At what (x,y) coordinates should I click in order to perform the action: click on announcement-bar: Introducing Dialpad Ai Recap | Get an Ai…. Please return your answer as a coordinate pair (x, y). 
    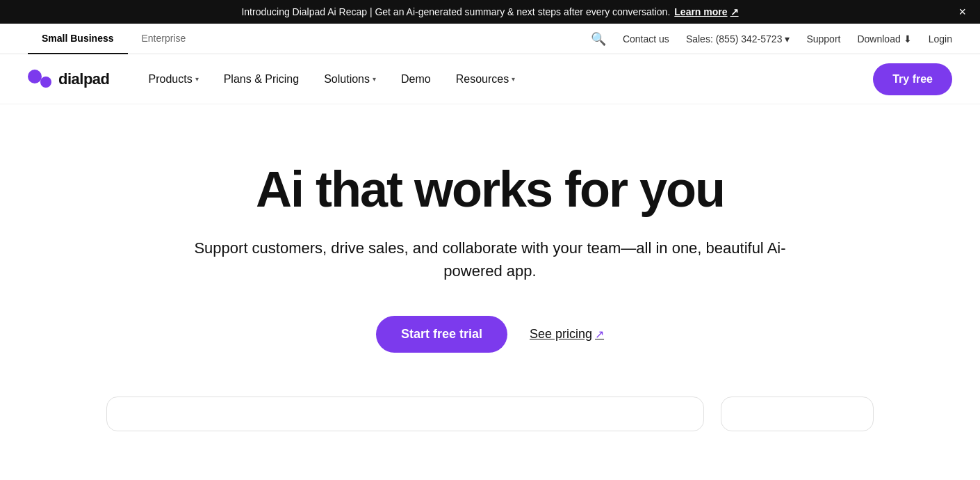
    Looking at the image, I should click on (490, 12).